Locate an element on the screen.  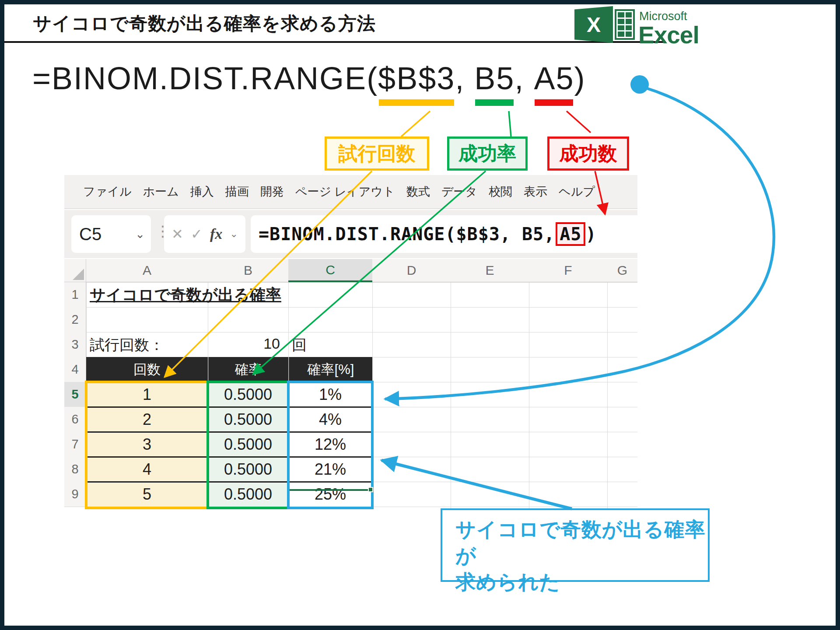
formula-display: =BINOM.DIST.RANGE($B$3, B5, A5) is located at coordinates (309, 78).